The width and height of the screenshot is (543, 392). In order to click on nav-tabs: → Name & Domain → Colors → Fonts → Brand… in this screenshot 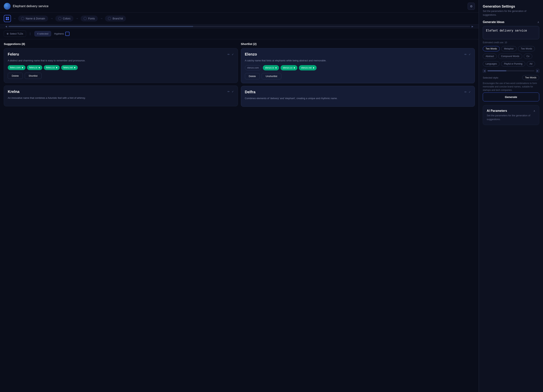, I will do `click(239, 19)`.